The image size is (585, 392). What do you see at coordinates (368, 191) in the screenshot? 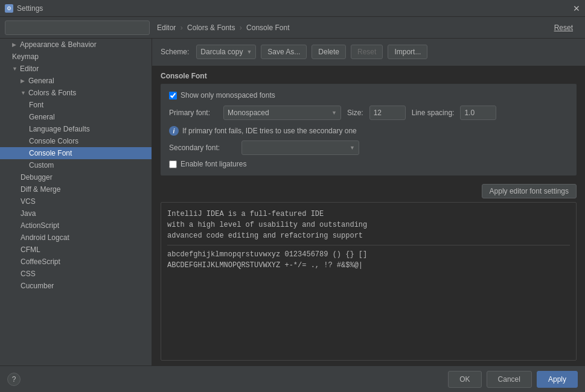
I see `apply-settings-row: Apply editor font settings` at bounding box center [368, 191].